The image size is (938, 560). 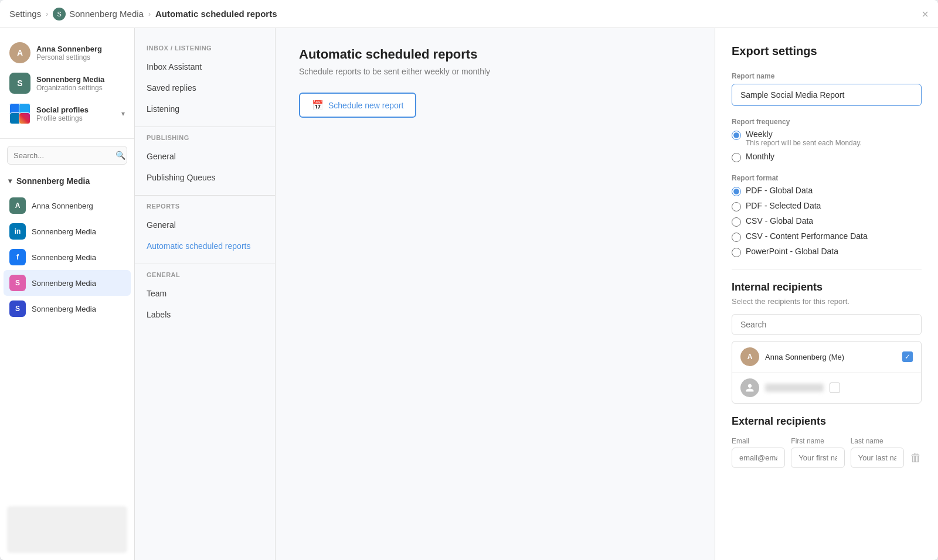 I want to click on frequency-monthly-radio, so click(x=736, y=158).